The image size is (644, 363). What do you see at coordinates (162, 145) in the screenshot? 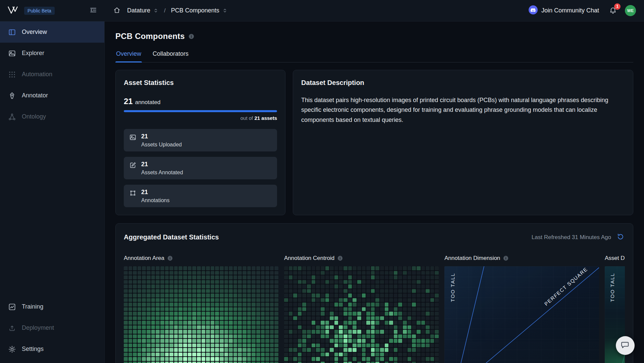
I see `stat-label: Assets Uploaded` at bounding box center [162, 145].